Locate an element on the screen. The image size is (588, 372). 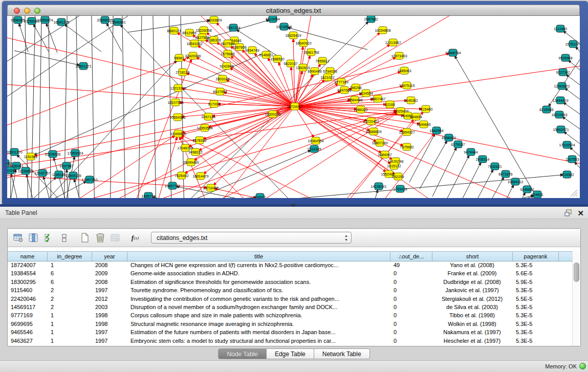
column-header-title: title is located at coordinates (259, 256).